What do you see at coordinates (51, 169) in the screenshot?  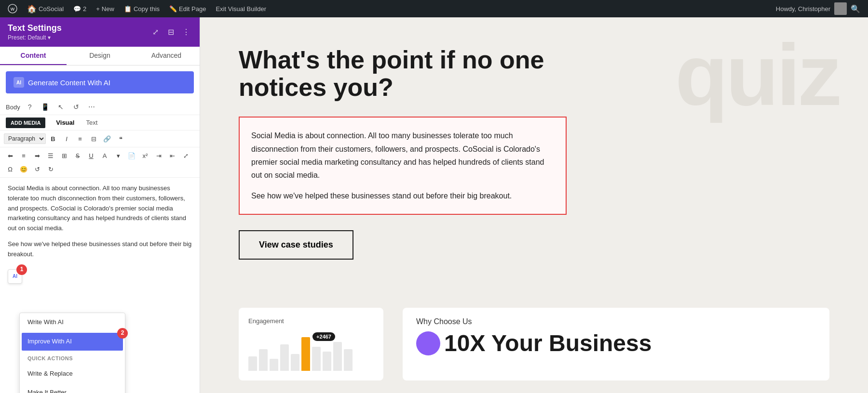 I see `redo-fmt-button: ↻` at bounding box center [51, 169].